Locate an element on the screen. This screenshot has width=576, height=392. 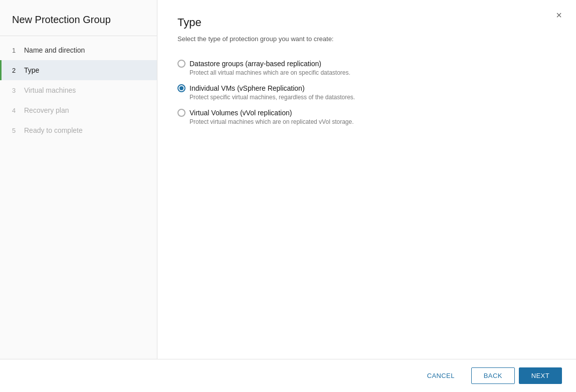
option-datastore-text: Datastore groups (array-based replicatio… is located at coordinates (256, 64).